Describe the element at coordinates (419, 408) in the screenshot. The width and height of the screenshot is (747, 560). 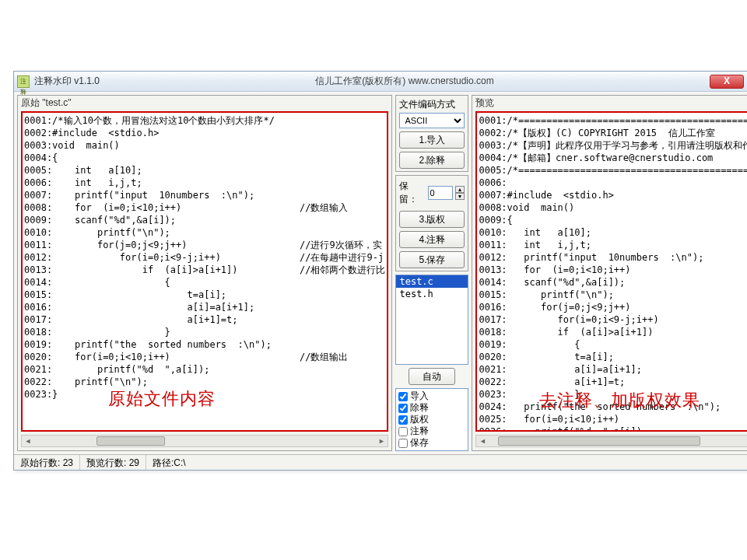
I see `auto-step-label: 除释` at that location.